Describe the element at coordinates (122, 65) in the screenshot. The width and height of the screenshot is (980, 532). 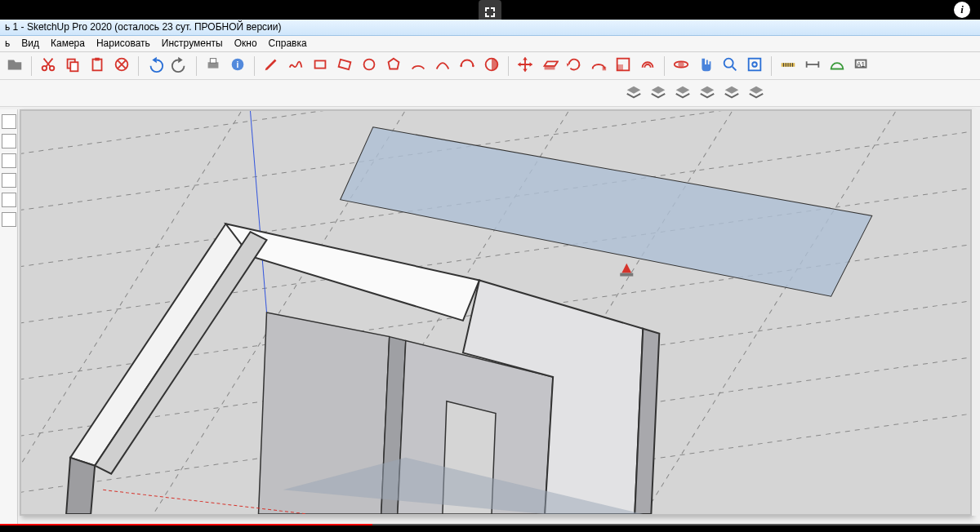
I see `delete-circle-icon` at that location.